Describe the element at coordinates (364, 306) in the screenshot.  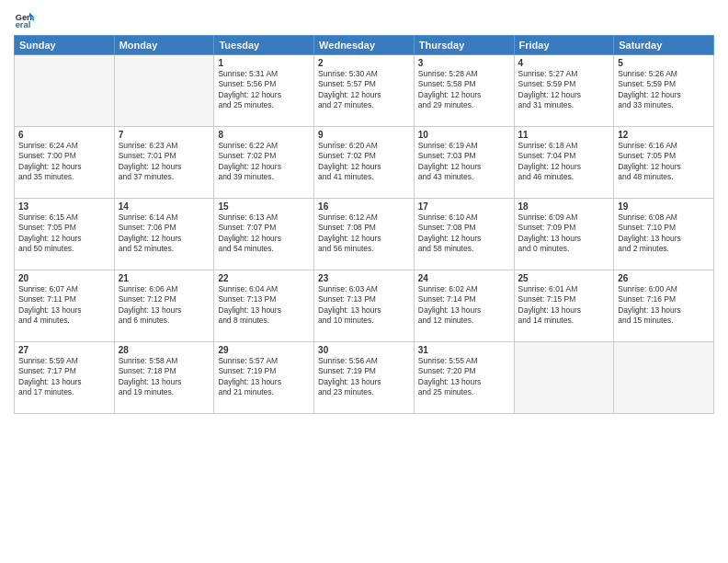
I see `calendar-cell: 23Sunrise: 6:03 AM Sunset: 7:13 PM Dayli…` at that location.